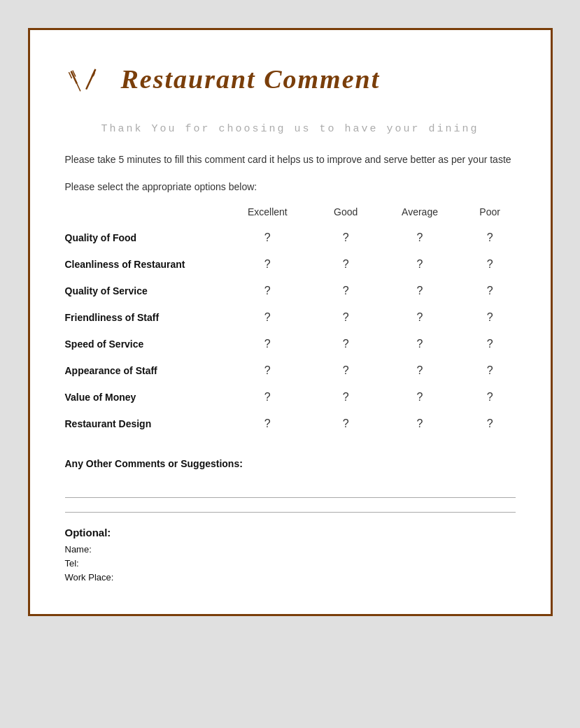  What do you see at coordinates (346, 264) in the screenshot?
I see `radio-good-1: ?` at bounding box center [346, 264].